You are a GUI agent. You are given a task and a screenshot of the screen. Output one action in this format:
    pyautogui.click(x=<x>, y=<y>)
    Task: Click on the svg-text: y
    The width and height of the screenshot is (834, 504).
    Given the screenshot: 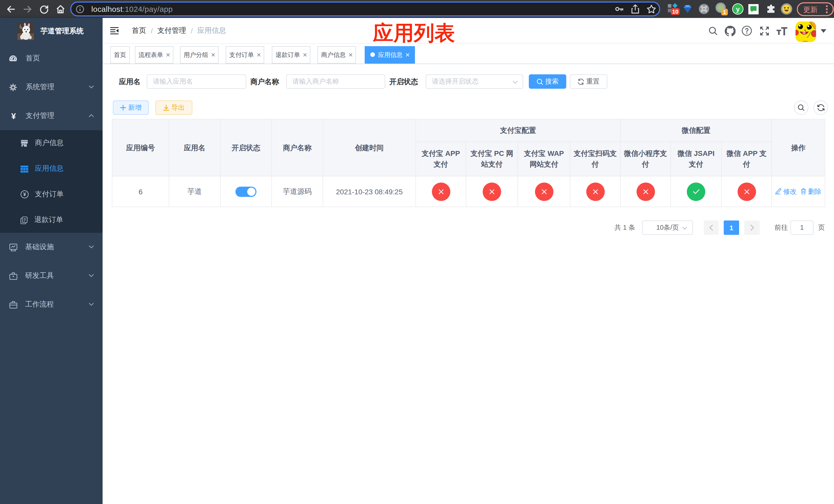 What is the action you would take?
    pyautogui.click(x=738, y=9)
    